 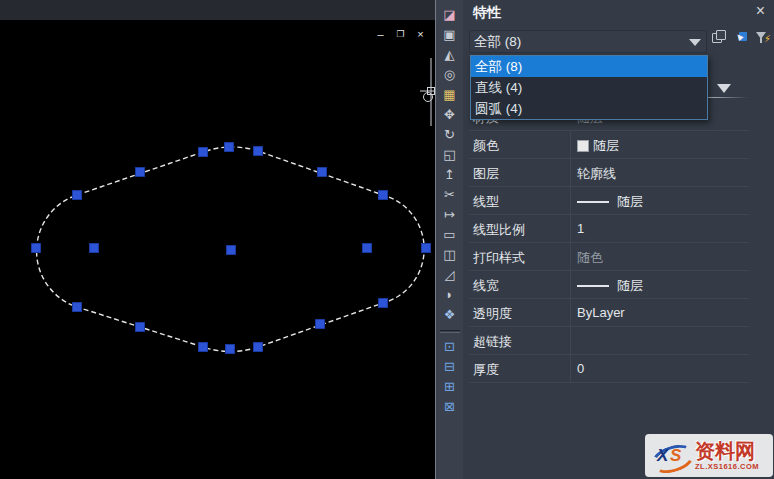 What do you see at coordinates (570, 257) in the screenshot?
I see `grid-column-separator` at bounding box center [570, 257].